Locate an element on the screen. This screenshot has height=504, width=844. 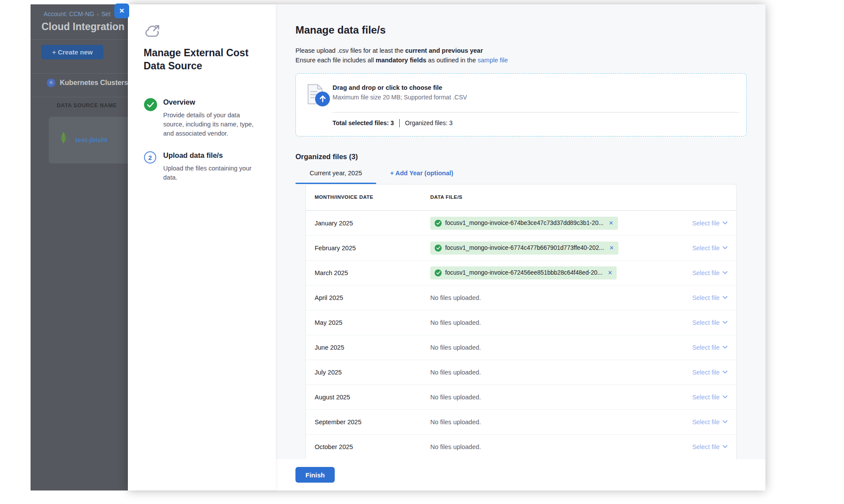
uploaded-file-chip: focusv1_mongo-invoice-6774c477b667901d77… is located at coordinates (525, 248).